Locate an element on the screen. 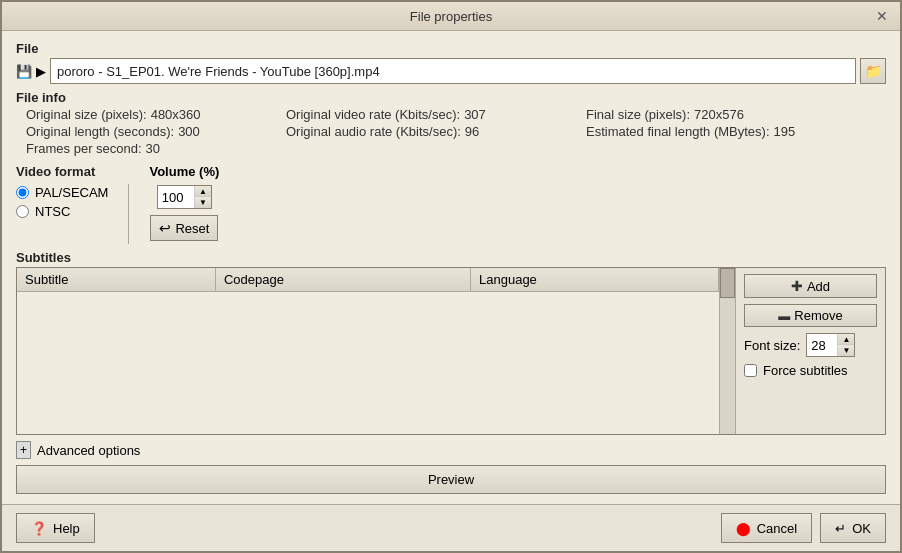  font-size-up: ▲ is located at coordinates (846, 340).